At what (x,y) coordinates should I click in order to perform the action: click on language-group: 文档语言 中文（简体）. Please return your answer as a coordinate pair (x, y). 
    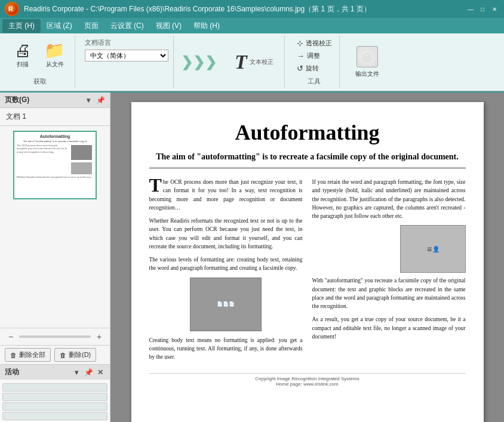
    Looking at the image, I should click on (127, 62).